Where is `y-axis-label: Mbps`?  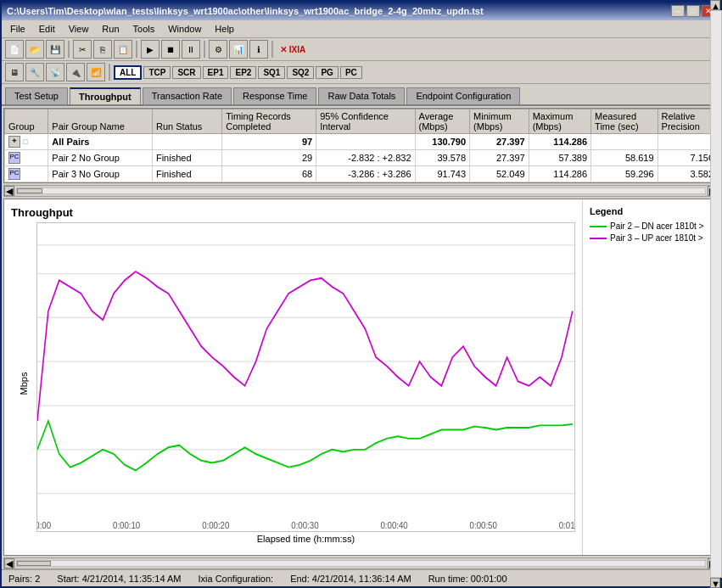 y-axis-label: Mbps is located at coordinates (24, 384).